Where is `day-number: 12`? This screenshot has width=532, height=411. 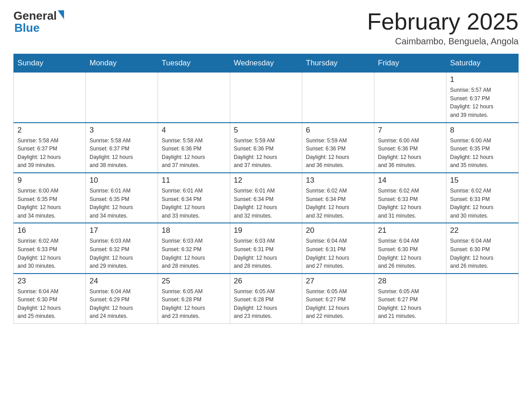 day-number: 12 is located at coordinates (266, 180).